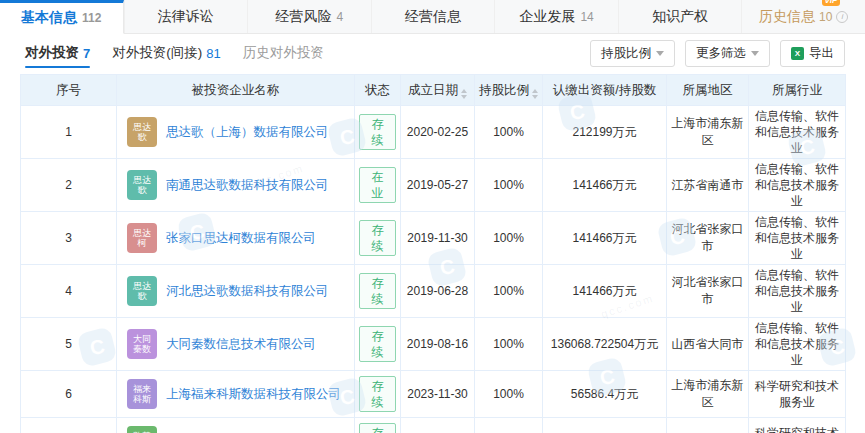 This screenshot has height=433, width=865. Describe the element at coordinates (433, 17) in the screenshot. I see `tab-label: 经营信息` at that location.